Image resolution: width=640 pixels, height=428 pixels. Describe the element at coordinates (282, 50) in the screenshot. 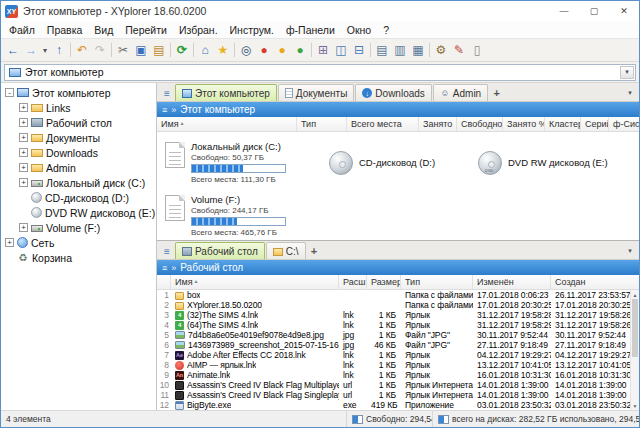

I see `color-filter-yellow-button: ●` at that location.